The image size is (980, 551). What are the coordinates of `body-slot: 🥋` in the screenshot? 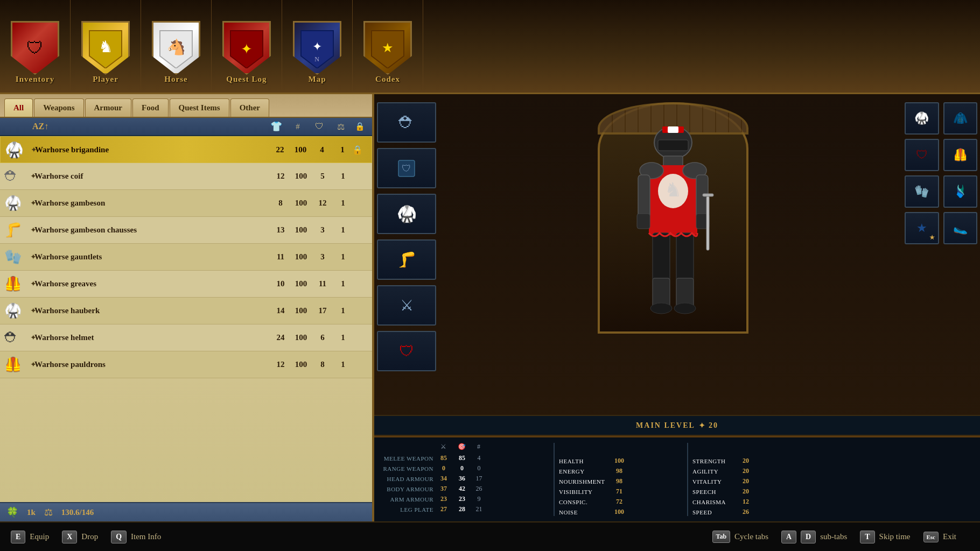 It's located at (407, 214).